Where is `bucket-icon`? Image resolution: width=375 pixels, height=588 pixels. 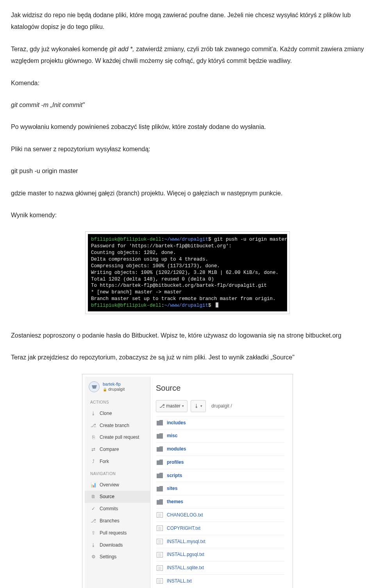
bucket-icon is located at coordinates (94, 387).